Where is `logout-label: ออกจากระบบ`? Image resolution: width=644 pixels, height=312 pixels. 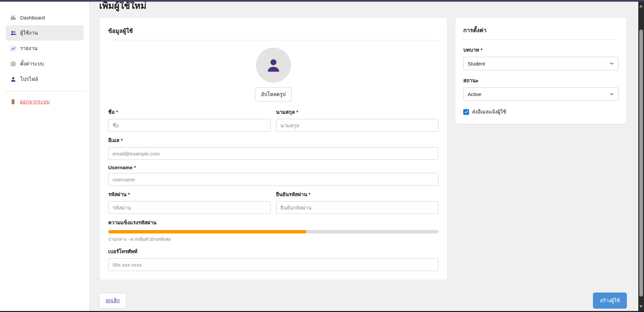 logout-label: ออกจากระบบ is located at coordinates (35, 102).